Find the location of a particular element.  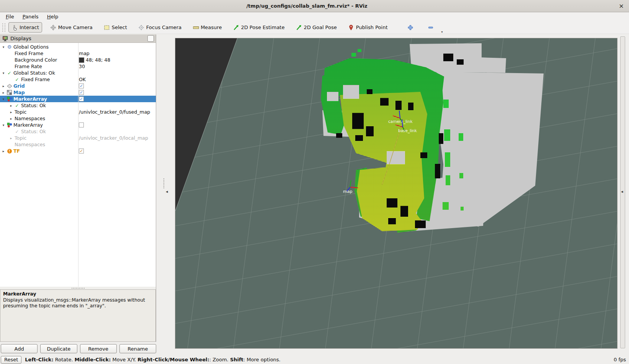

displays-icon is located at coordinates (5, 39).